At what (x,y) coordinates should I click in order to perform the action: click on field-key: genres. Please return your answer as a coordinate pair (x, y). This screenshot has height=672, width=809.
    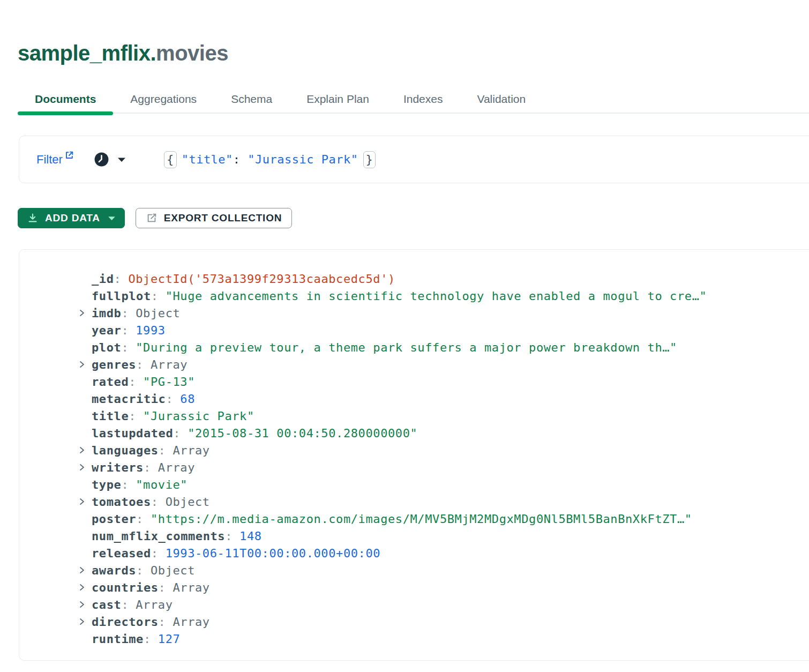
    Looking at the image, I should click on (114, 364).